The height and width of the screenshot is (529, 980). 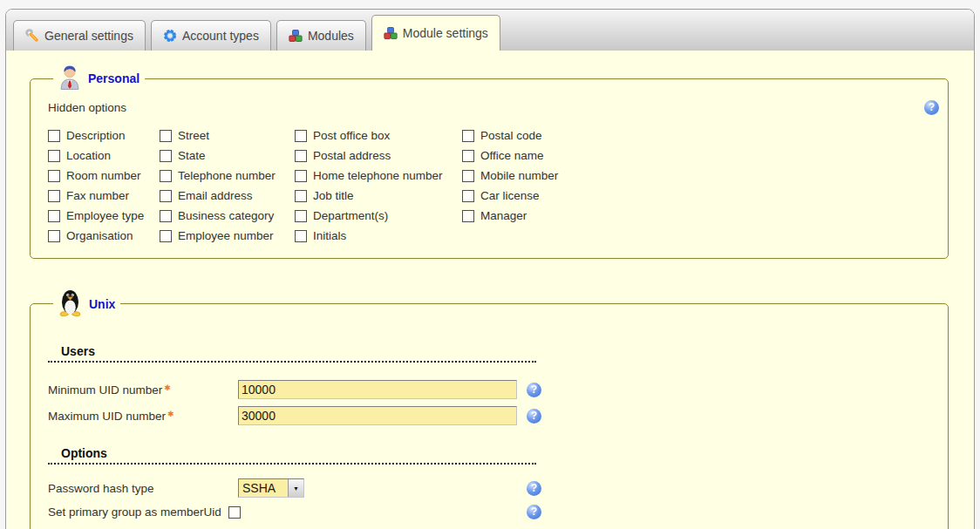 I want to click on checkbox-item: Home telephone number, so click(x=378, y=176).